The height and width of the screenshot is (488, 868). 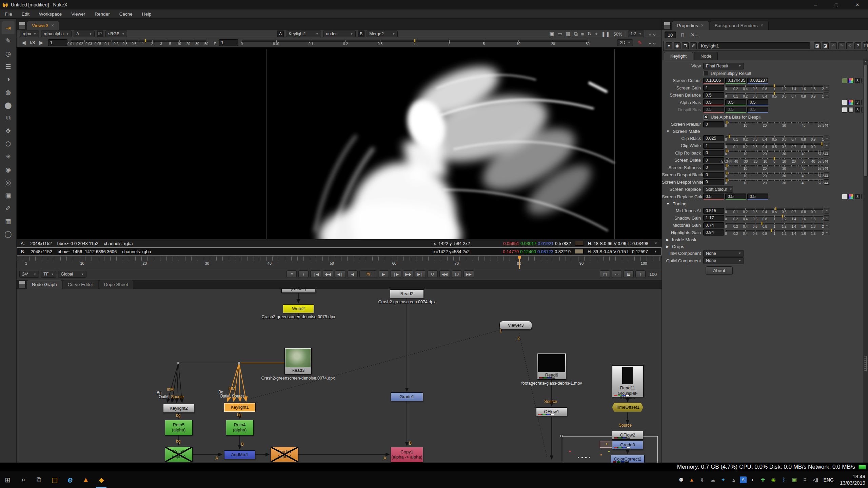 I want to click on annotation-pen-icon: ✎, so click(x=639, y=43).